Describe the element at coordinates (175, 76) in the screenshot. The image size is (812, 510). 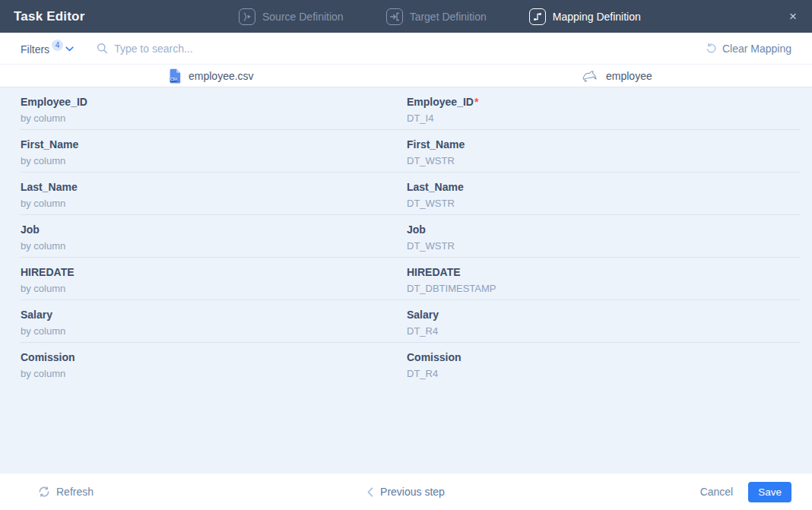
I see `csv-file-icon: CSV` at that location.